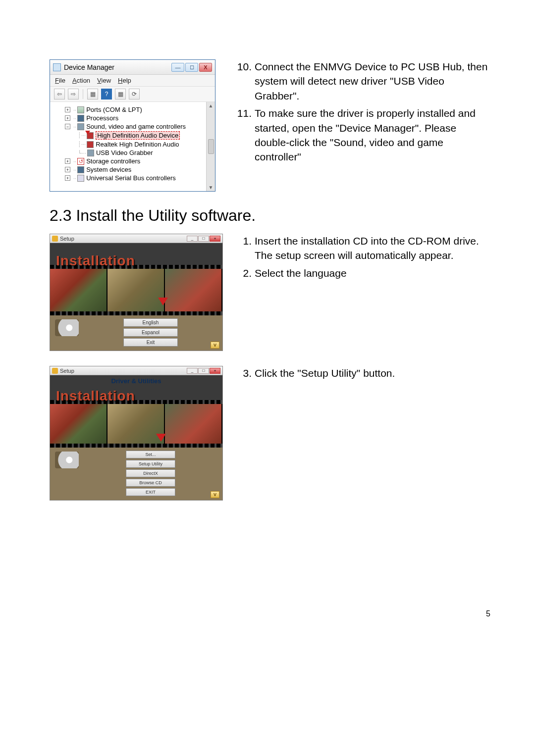 The image size is (535, 756). Describe the element at coordinates (125, 152) in the screenshot. I see `tree-usb-grabber: USB Video Grabber` at that location.